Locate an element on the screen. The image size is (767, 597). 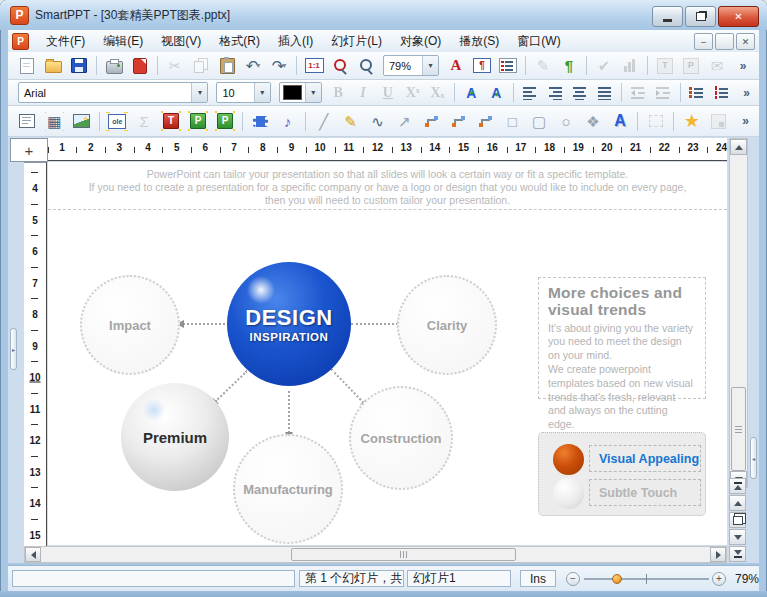
zoom-slider-thumb is located at coordinates (617, 579).